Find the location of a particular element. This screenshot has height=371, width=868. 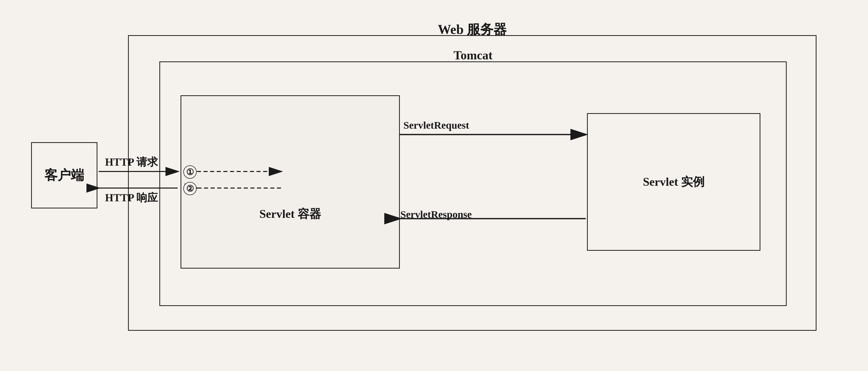

servlet-request-label: ServletRequest is located at coordinates (436, 125).